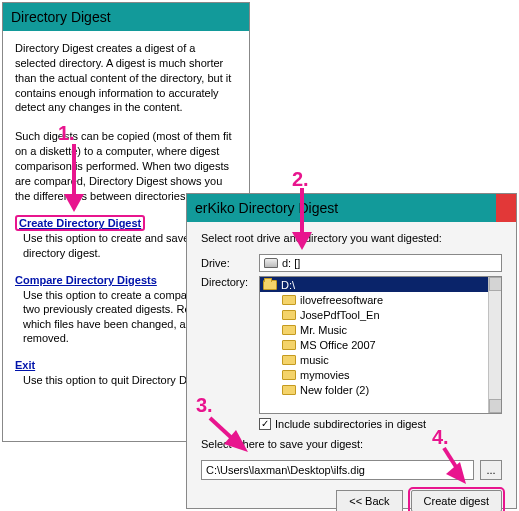 This screenshot has width=519, height=511. What do you see at coordinates (369, 500) in the screenshot?
I see `back-button: << Back` at bounding box center [369, 500].